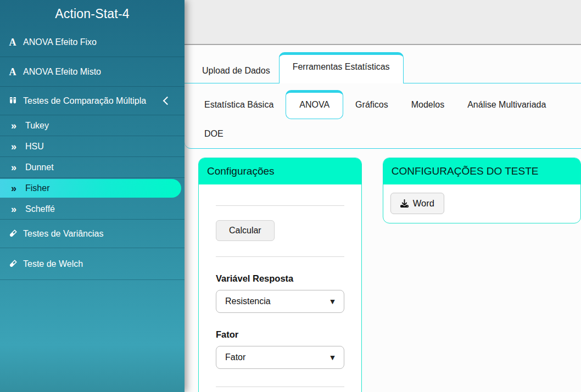 This screenshot has width=581, height=392. I want to click on header-strip, so click(383, 23).